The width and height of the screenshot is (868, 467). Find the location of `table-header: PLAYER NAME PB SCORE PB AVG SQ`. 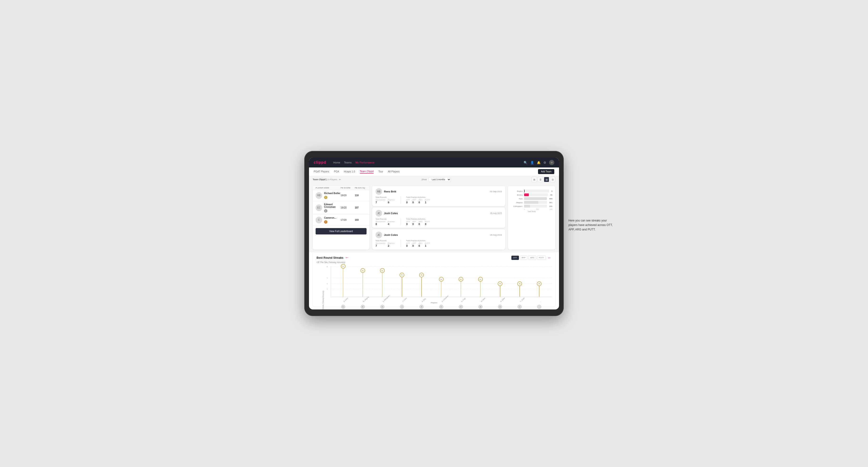

table-header: PLAYER NAME PB SCORE PB AVG SQ is located at coordinates (341, 188).